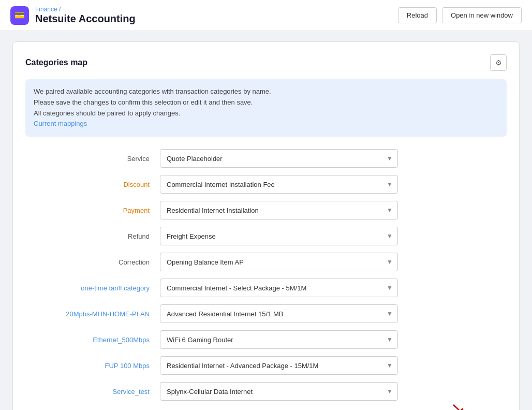 Image resolution: width=532 pixels, height=410 pixels. Describe the element at coordinates (93, 184) in the screenshot. I see `form-label-1: Discount` at that location.